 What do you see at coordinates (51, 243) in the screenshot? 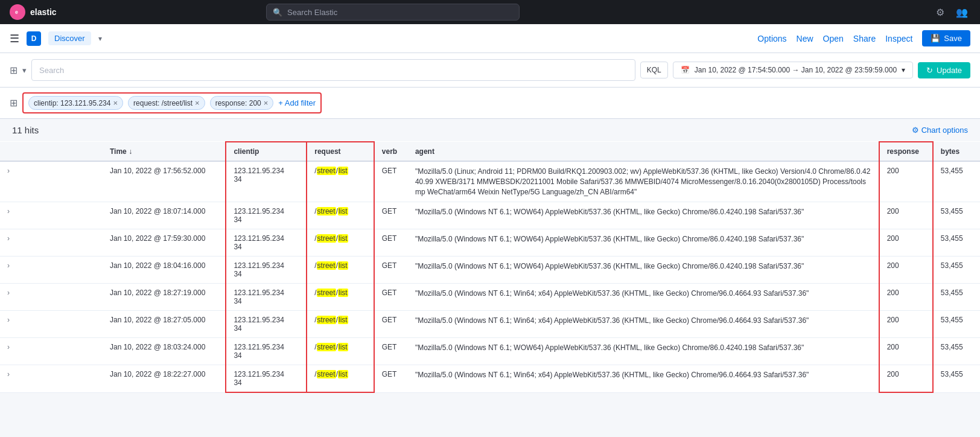
I see `row-expand-2: ›` at bounding box center [51, 243].